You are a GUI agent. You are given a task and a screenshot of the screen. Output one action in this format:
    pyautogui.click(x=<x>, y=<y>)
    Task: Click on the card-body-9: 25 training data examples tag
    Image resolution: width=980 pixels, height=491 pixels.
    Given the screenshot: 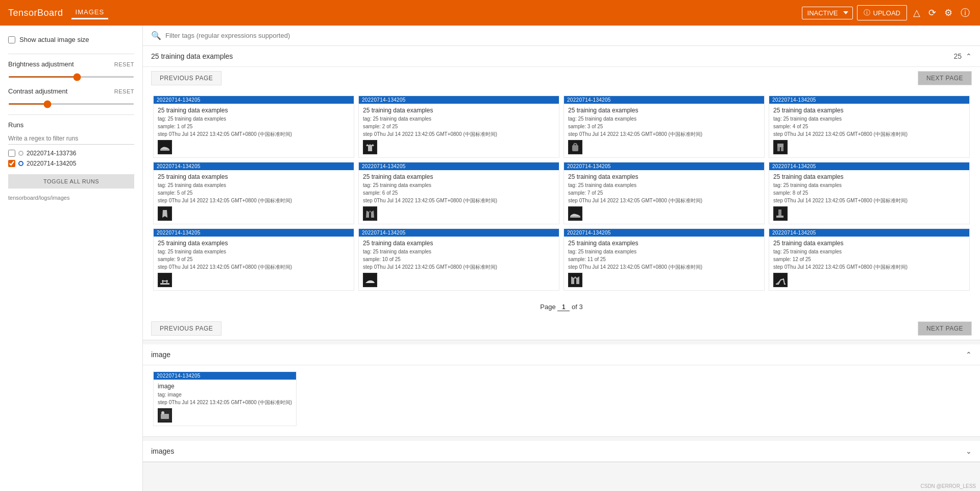 What is the action you would take?
    pyautogui.click(x=459, y=264)
    